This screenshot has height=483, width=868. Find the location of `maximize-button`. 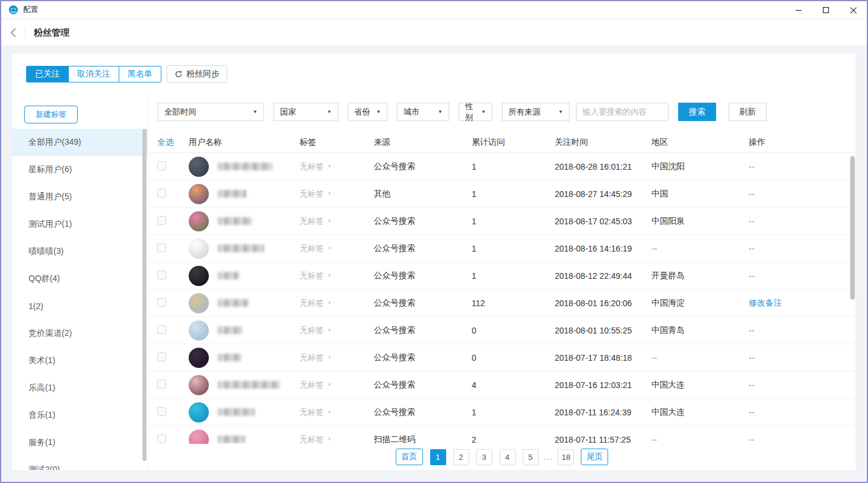

maximize-button is located at coordinates (826, 10).